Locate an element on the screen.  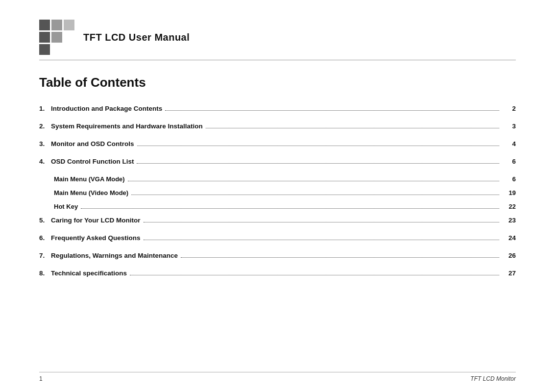
toc-item-page: 3 is located at coordinates (509, 126).